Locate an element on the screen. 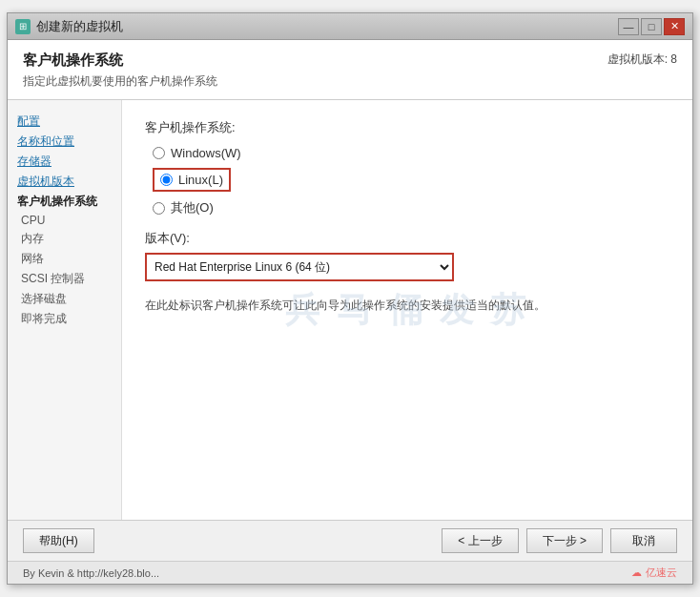 This screenshot has width=700, height=597. version-label: 版本(V): is located at coordinates (407, 238).